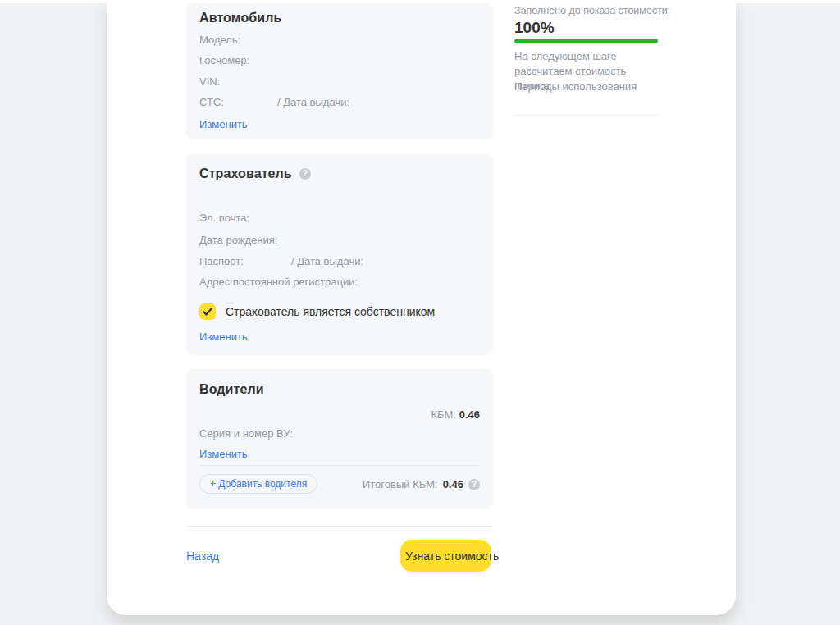 Image resolution: width=840 pixels, height=625 pixels. What do you see at coordinates (246, 433) in the screenshot?
I see `driver-license-field: Серия и номер ВУ:` at bounding box center [246, 433].